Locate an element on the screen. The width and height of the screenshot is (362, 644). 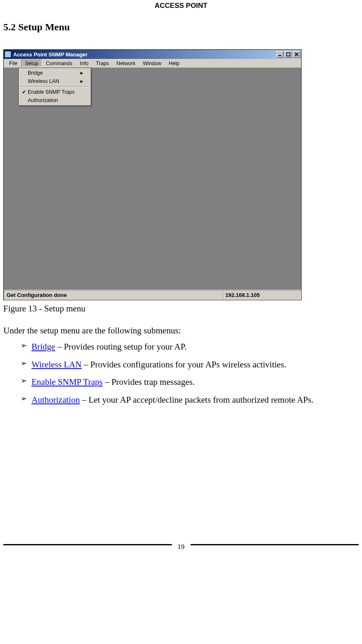
intro-paragraph: Under the setup menu are the following s… is located at coordinates (181, 331).